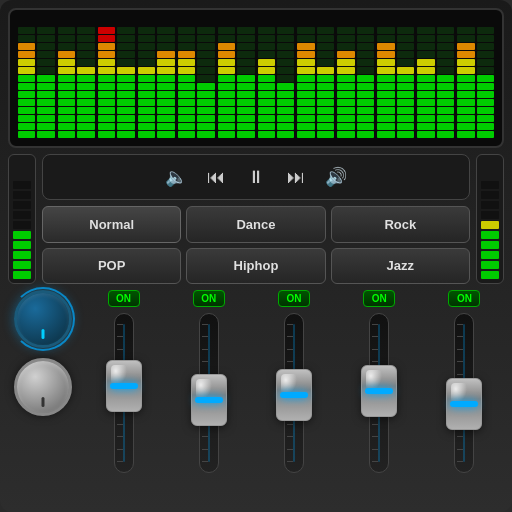  Describe the element at coordinates (124, 393) in the screenshot. I see `fader-track-ch1` at that location.